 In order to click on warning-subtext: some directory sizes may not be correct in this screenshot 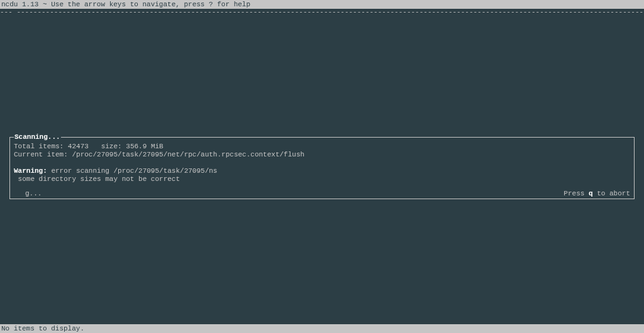, I will do `click(97, 179)`.